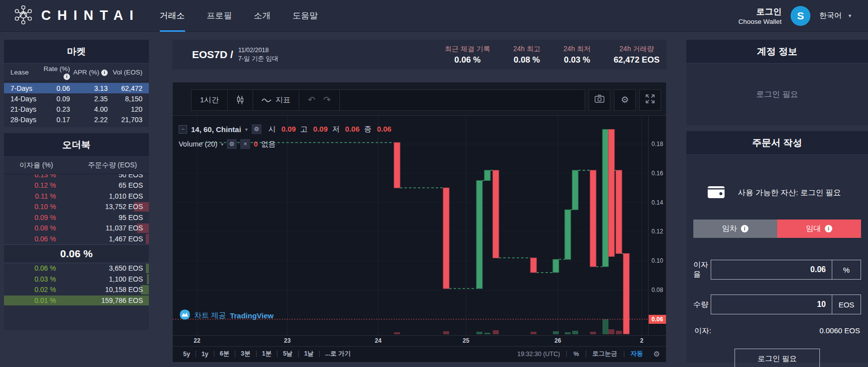  Describe the element at coordinates (777, 82) in the screenshot. I see `account-panel: 계정 정보 로그인 필요` at that location.